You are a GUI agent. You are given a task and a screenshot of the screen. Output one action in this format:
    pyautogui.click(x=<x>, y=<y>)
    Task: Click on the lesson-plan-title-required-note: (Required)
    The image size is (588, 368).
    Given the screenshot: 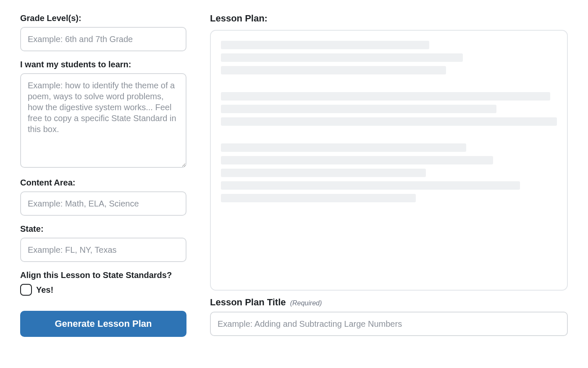 What is the action you would take?
    pyautogui.click(x=306, y=303)
    